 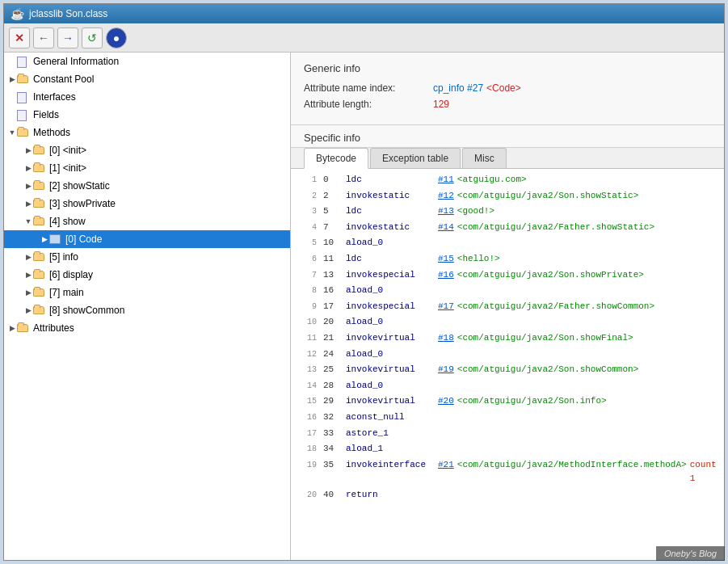 What do you see at coordinates (147, 257) in the screenshot?
I see `tree-item-info5: ▶[5] info` at bounding box center [147, 257].